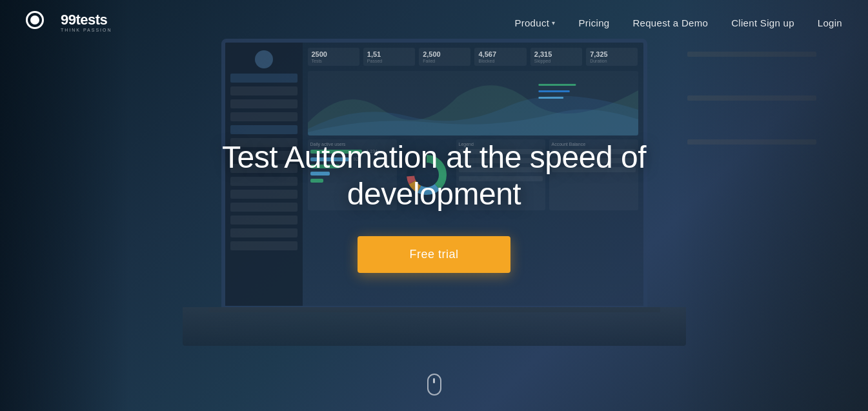  Describe the element at coordinates (434, 385) in the screenshot. I see `scroll-mouse-icon` at that location.